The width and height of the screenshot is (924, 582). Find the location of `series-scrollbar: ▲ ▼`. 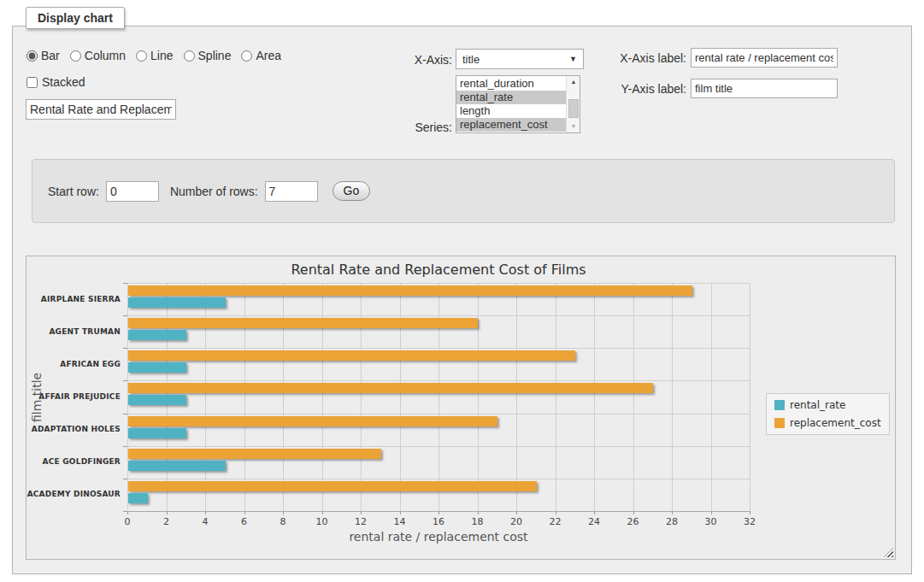

series-scrollbar: ▲ ▼ is located at coordinates (573, 104).